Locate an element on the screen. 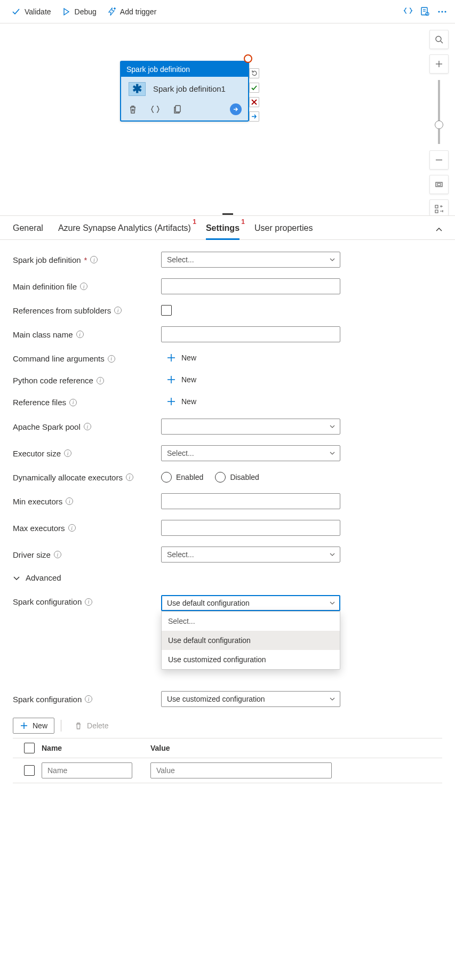  config-value-input is located at coordinates (241, 770).